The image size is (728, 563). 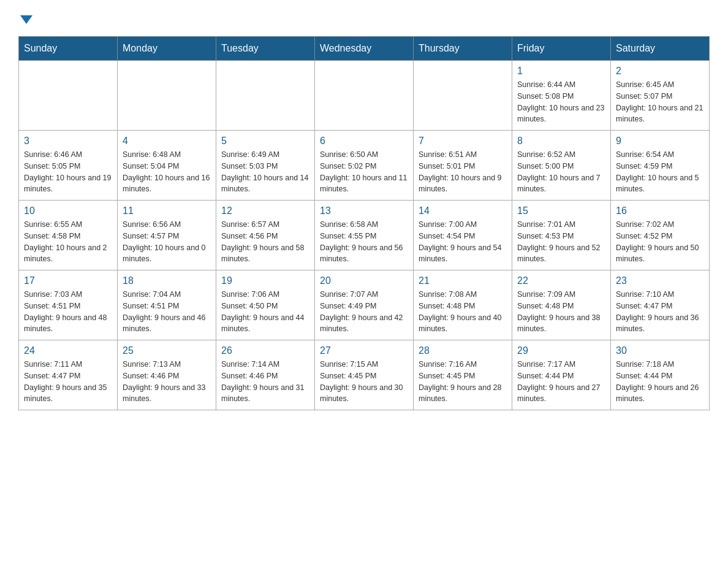 What do you see at coordinates (660, 351) in the screenshot?
I see `day-number: 30` at bounding box center [660, 351].